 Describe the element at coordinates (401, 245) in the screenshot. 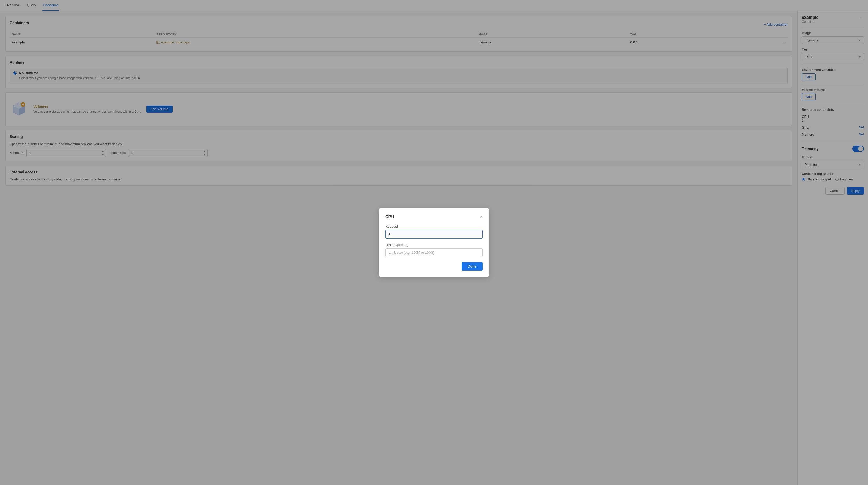

I see `modal-limit-optional: (Optional)` at that location.